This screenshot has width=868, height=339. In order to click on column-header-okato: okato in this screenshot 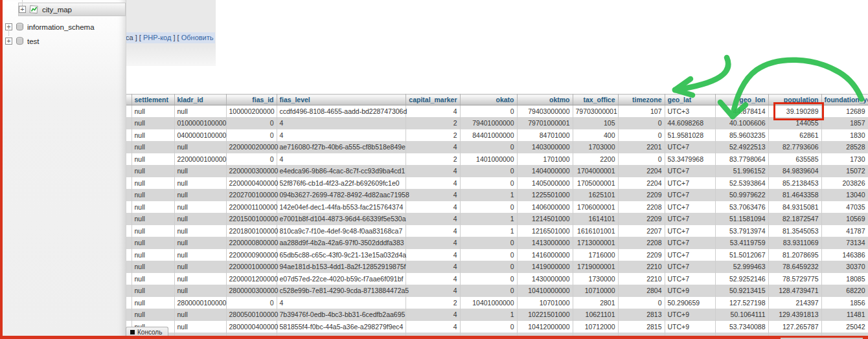, I will do `click(488, 100)`.